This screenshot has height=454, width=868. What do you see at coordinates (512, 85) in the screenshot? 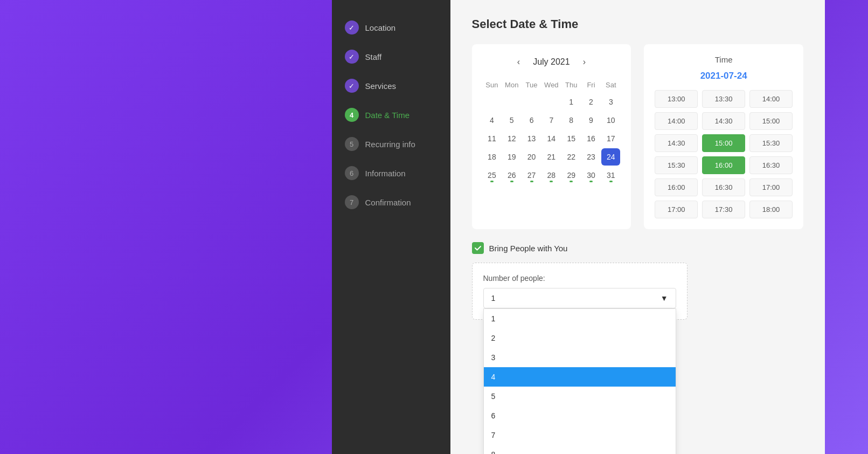
I see `day-header-mon: Mon` at bounding box center [512, 85].